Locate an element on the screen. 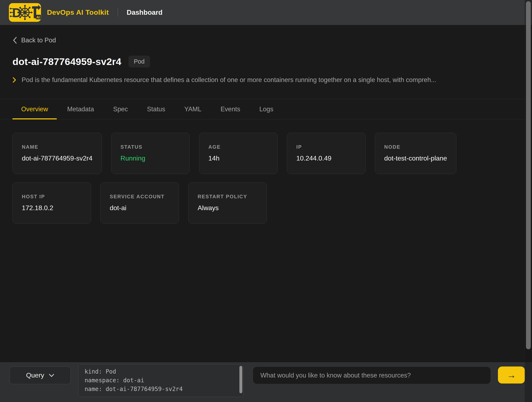 The image size is (532, 402). tab-events: Events is located at coordinates (230, 109).